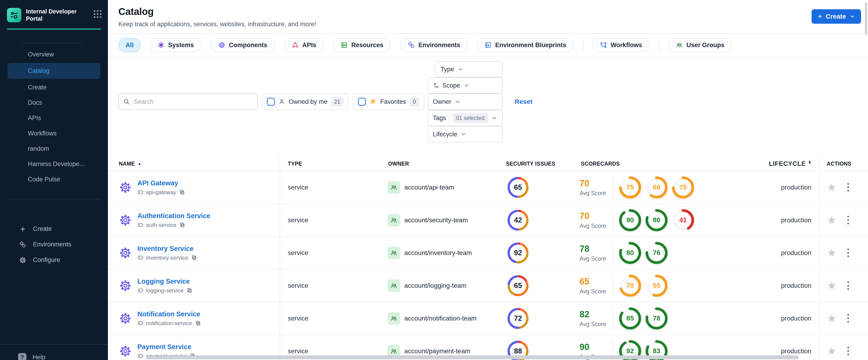  I want to click on app-switcher-icon, so click(98, 14).